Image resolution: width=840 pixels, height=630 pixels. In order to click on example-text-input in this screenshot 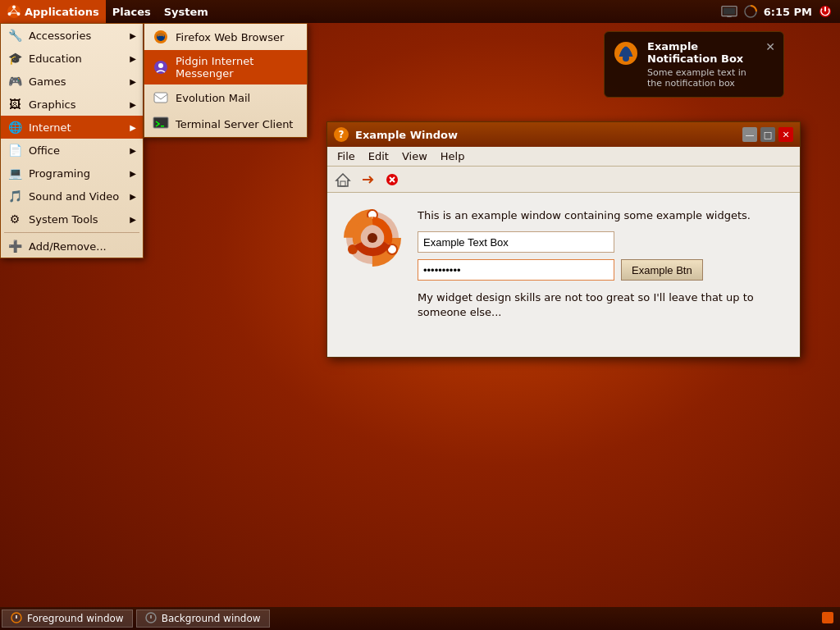, I will do `click(516, 242)`.